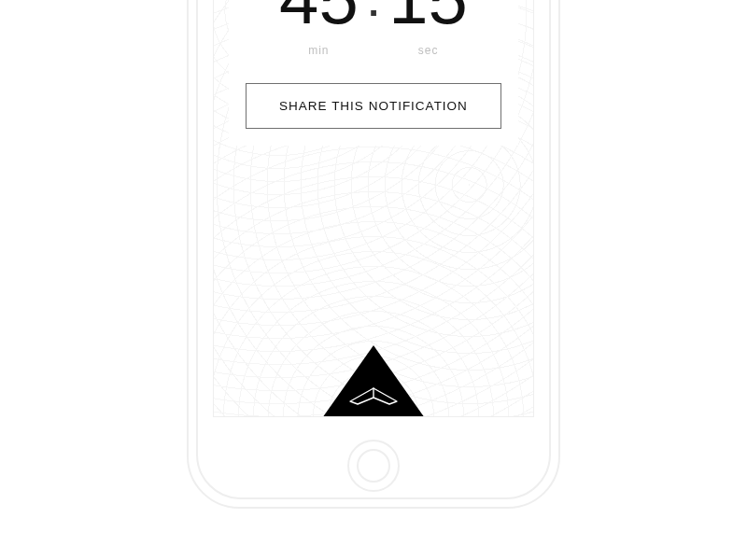  What do you see at coordinates (428, 17) in the screenshot?
I see `seconds-value: 15` at bounding box center [428, 17].